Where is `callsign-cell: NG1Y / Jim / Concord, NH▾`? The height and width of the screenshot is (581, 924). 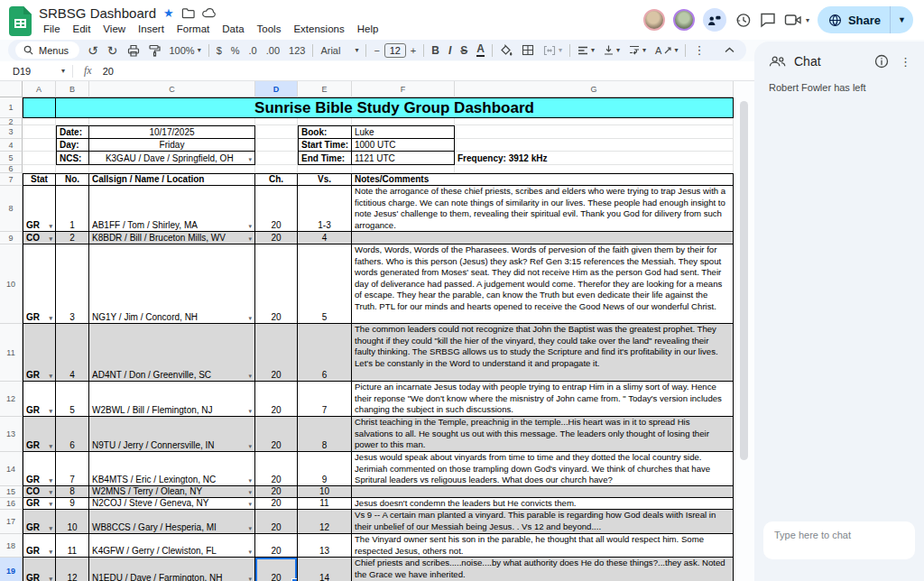 callsign-cell: NG1Y / Jim / Concord, NH▾ is located at coordinates (172, 284).